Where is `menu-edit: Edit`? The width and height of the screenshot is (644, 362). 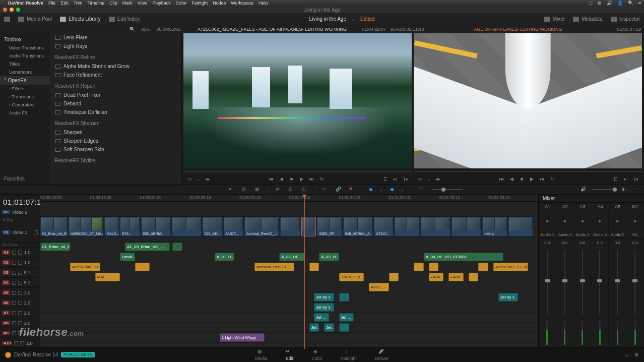
menu-edit: Edit is located at coordinates (65, 3).